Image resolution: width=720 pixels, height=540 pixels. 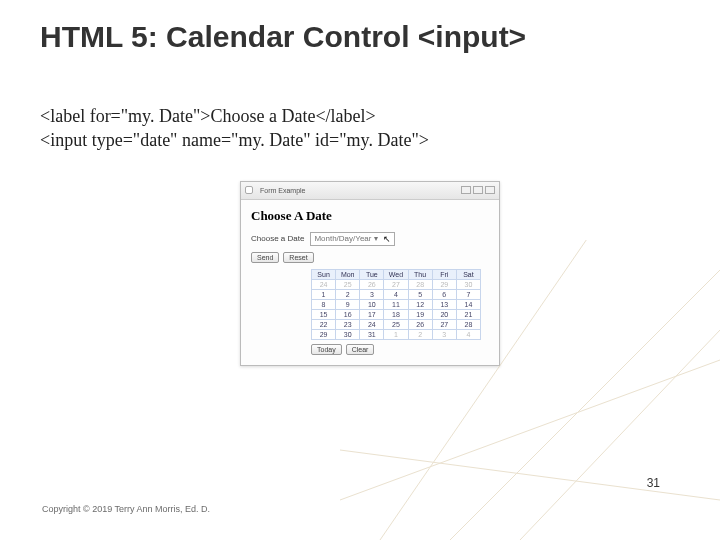 What do you see at coordinates (396, 314) in the screenshot?
I see `calendar-row: 15 16 17 18 19 20 21` at bounding box center [396, 314].